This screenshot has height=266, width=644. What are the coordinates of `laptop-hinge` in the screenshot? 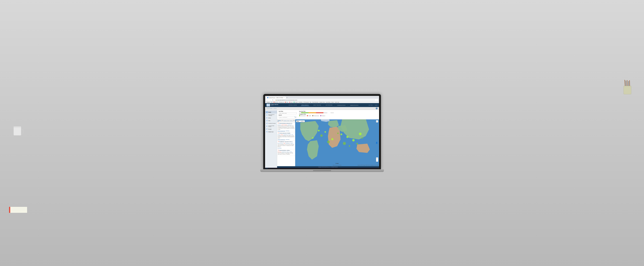 It's located at (322, 171).